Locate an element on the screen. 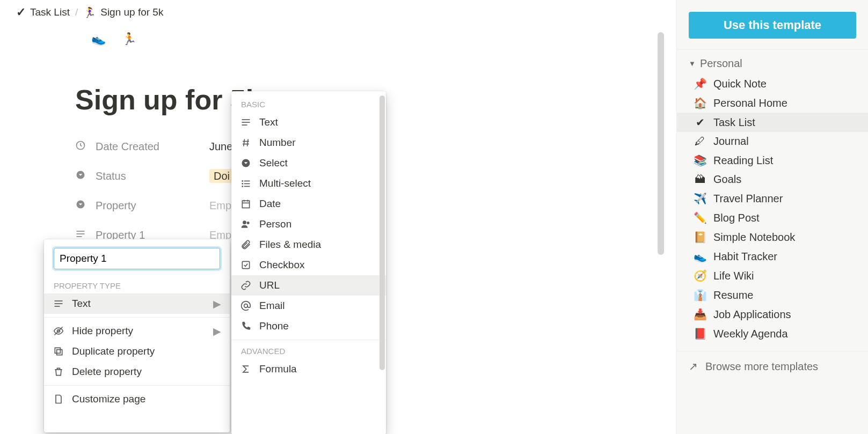 Image resolution: width=868 pixels, height=434 pixels. menu-item-label: Person is located at coordinates (275, 224).